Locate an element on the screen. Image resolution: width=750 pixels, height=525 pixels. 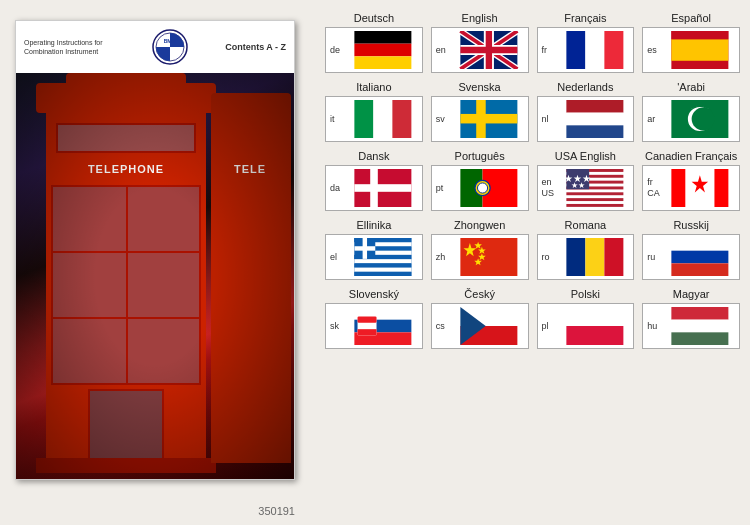
lang-box-arabic: ar is located at coordinates (691, 119).